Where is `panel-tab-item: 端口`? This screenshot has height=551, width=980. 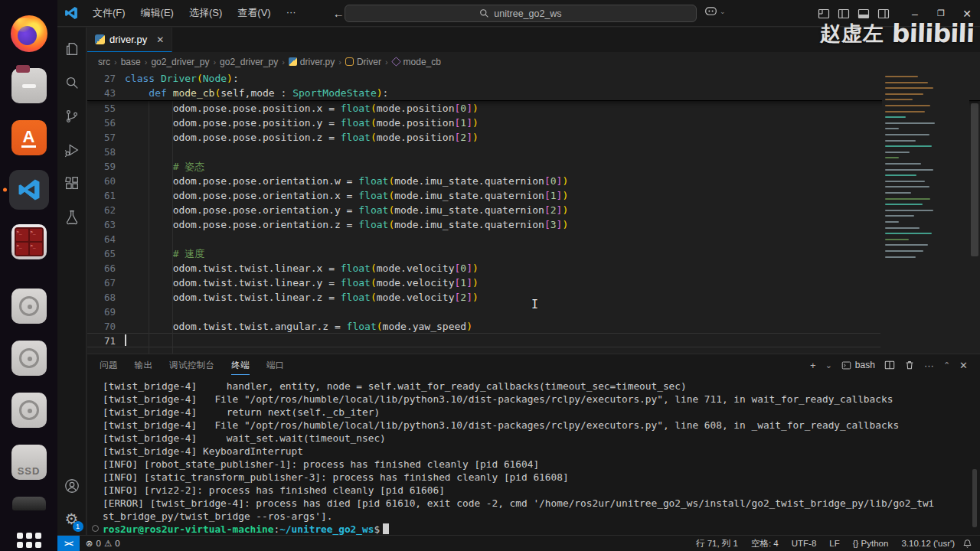
panel-tab-item: 端口 is located at coordinates (276, 366).